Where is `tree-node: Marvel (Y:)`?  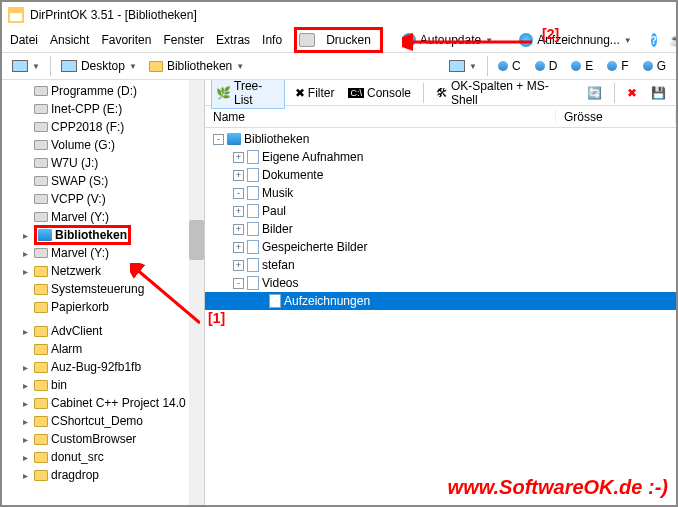 tree-node: Marvel (Y:) is located at coordinates (103, 217).